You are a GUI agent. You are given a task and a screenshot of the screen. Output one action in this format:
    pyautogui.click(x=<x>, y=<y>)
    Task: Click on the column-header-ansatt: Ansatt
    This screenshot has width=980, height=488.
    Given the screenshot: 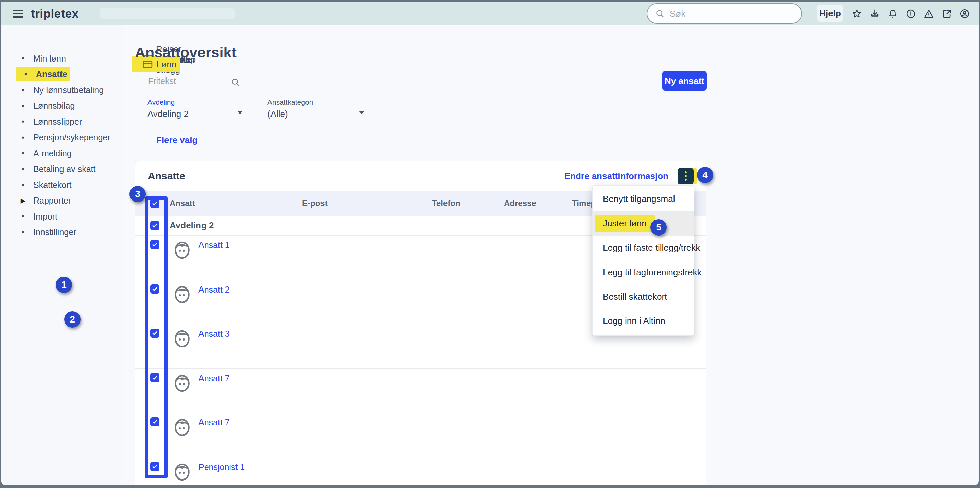 What is the action you would take?
    pyautogui.click(x=232, y=203)
    